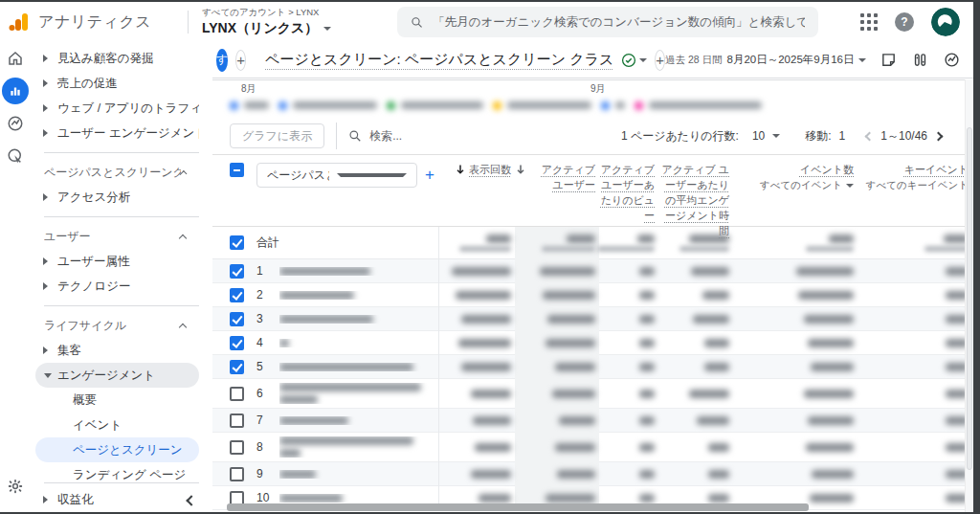 The image size is (980, 514). I want to click on insights-button, so click(951, 60).